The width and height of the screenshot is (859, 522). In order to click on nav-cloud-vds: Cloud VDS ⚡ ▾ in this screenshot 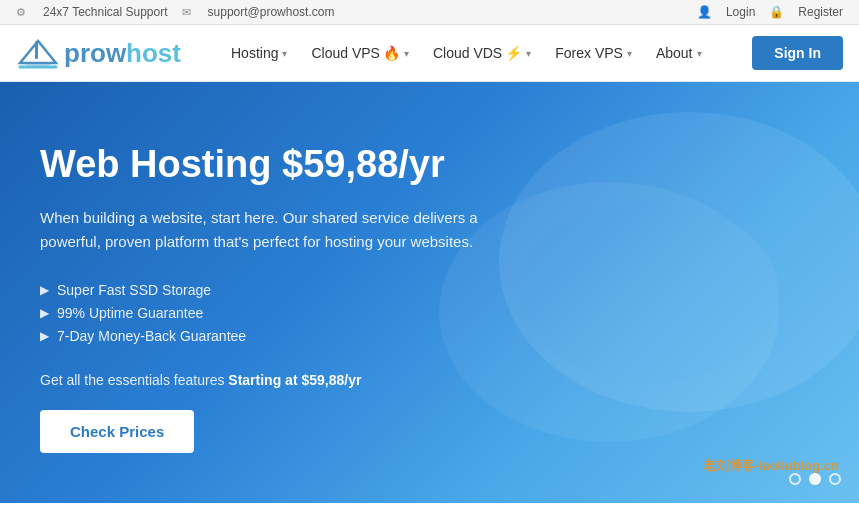, I will do `click(482, 53)`.